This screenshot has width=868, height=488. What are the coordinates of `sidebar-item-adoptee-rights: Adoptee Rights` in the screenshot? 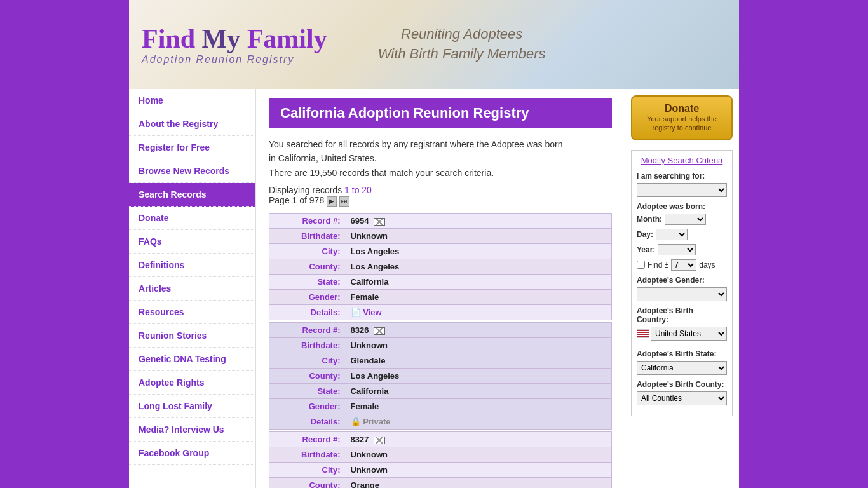 It's located at (192, 383).